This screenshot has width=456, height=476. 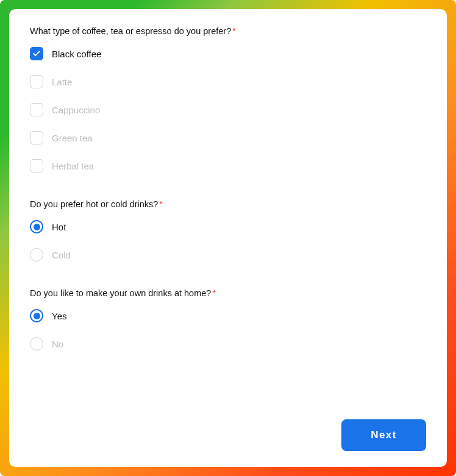 I want to click on question-2: Do you prefer hot or cold drinks?* Hot C…, so click(x=228, y=230).